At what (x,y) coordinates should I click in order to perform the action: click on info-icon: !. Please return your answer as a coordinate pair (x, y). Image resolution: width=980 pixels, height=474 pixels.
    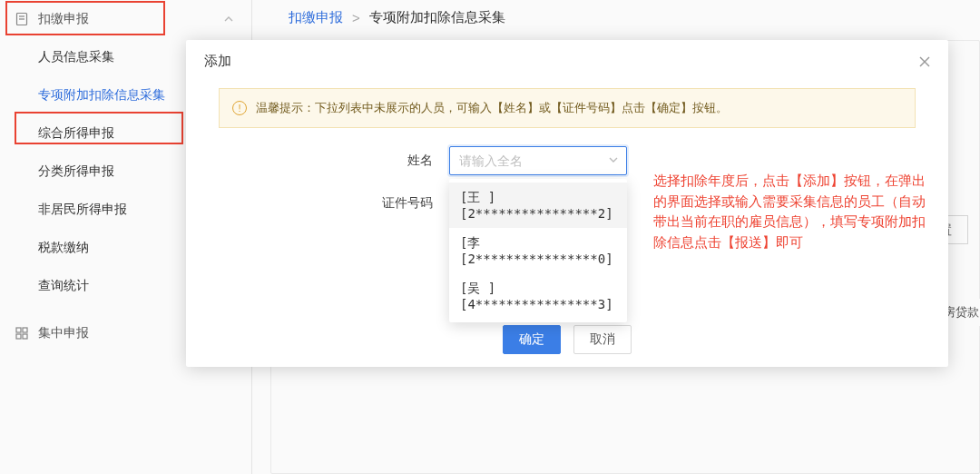
    Looking at the image, I should click on (240, 108).